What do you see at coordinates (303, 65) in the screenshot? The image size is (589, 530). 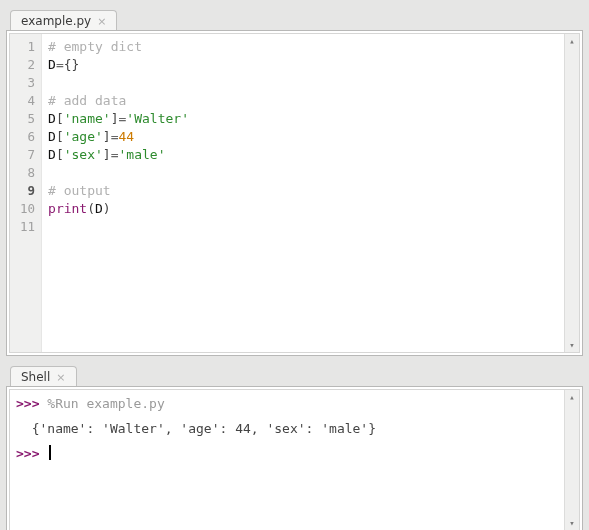 I see `code-line: D={}` at bounding box center [303, 65].